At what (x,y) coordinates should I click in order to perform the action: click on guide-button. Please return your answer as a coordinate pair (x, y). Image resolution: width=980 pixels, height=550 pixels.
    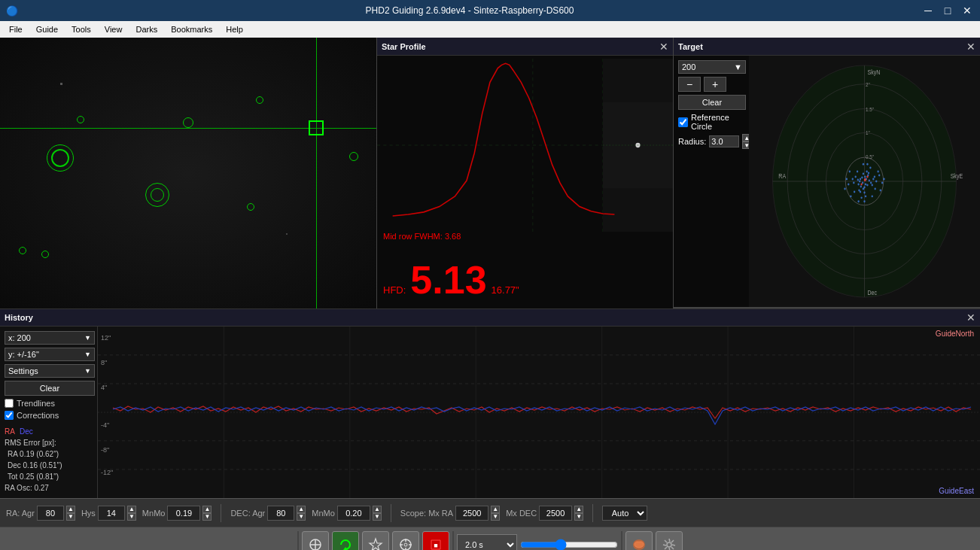
    Looking at the image, I should click on (406, 541).